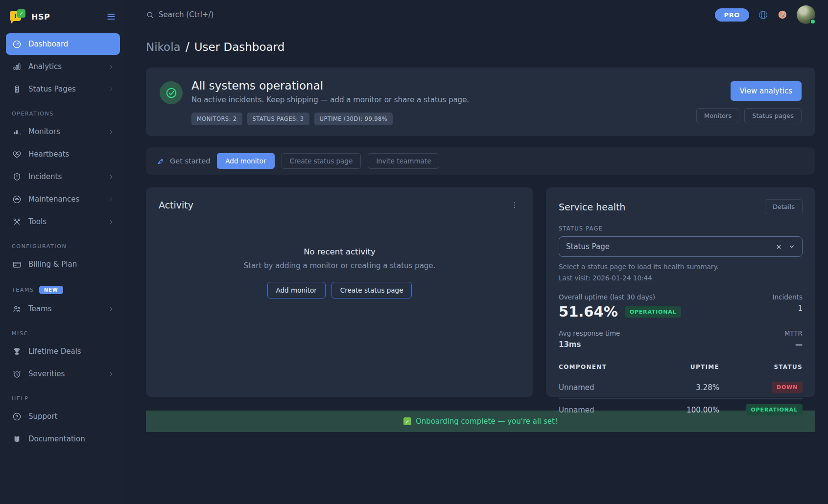 This screenshot has height=504, width=828. Describe the element at coordinates (17, 132) in the screenshot. I see `mini-bars-icon` at that location.